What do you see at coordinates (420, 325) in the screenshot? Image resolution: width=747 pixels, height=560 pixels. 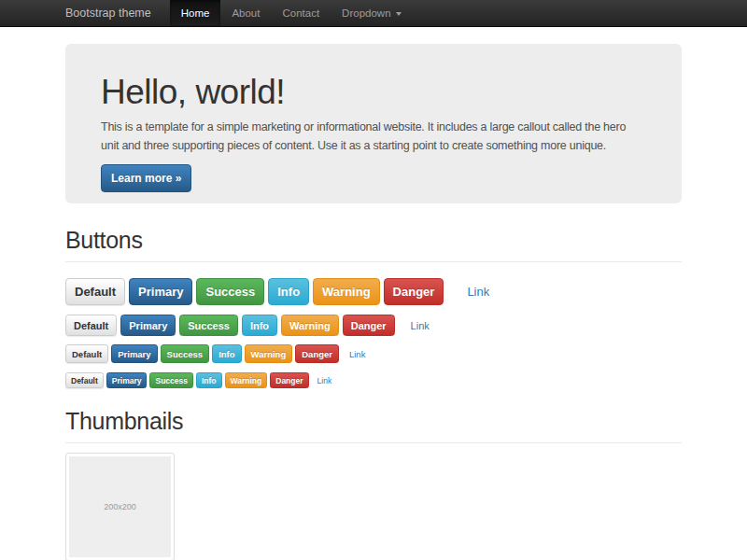 I see `link-button: Link` at bounding box center [420, 325].